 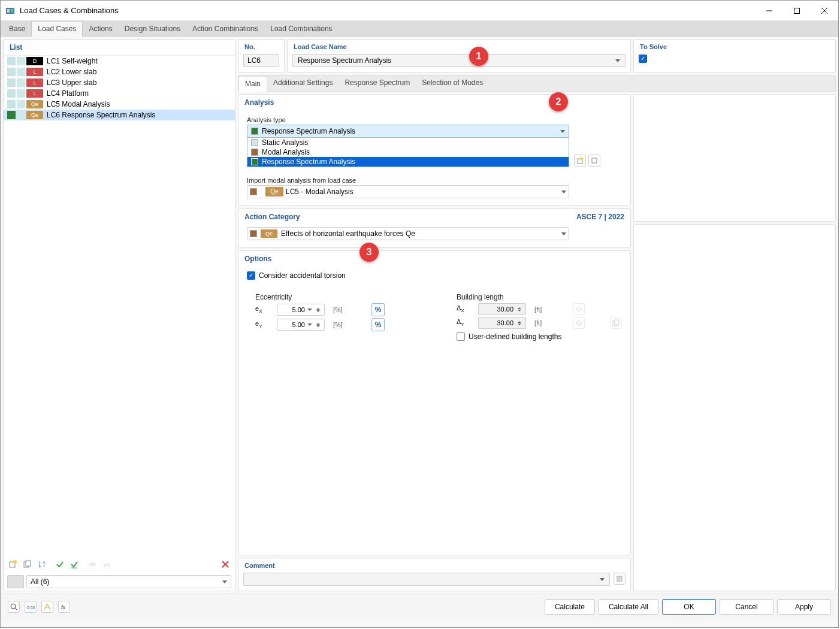 What do you see at coordinates (10, 11) in the screenshot?
I see `app-icon` at bounding box center [10, 11].